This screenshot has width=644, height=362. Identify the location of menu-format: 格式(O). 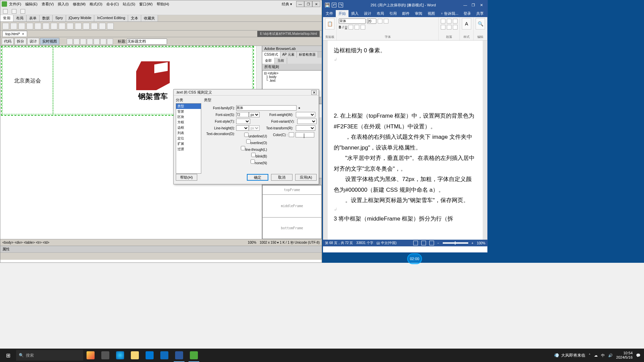
(96, 4).